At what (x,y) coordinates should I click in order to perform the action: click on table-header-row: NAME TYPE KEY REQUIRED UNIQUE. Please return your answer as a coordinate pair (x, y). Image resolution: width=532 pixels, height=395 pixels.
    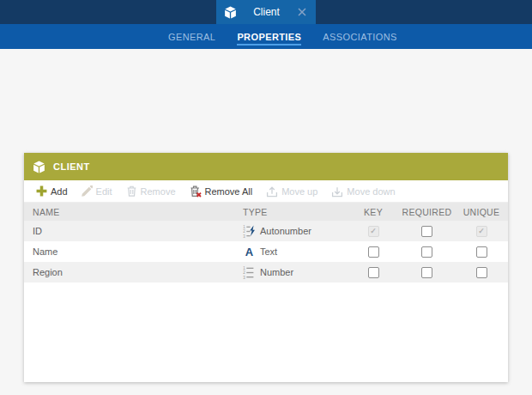
    Looking at the image, I should click on (266, 211).